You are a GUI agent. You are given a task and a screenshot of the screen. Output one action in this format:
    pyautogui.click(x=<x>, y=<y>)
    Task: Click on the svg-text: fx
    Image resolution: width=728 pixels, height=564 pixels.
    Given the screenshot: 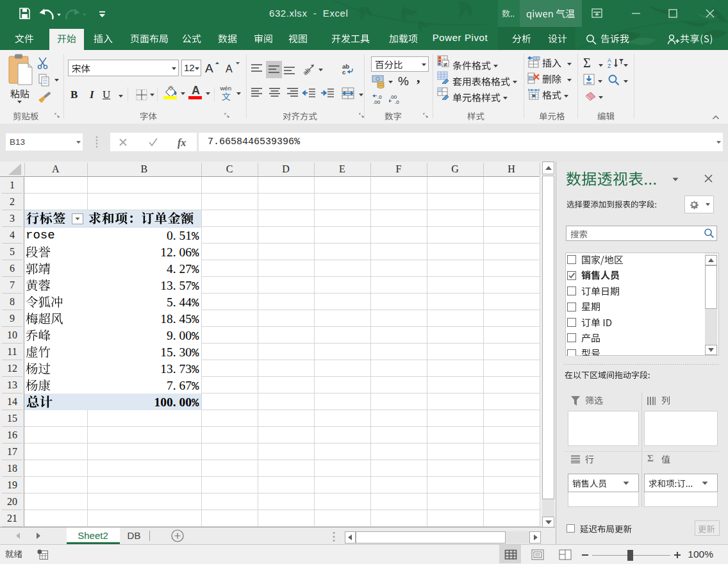 What is the action you would take?
    pyautogui.click(x=182, y=143)
    